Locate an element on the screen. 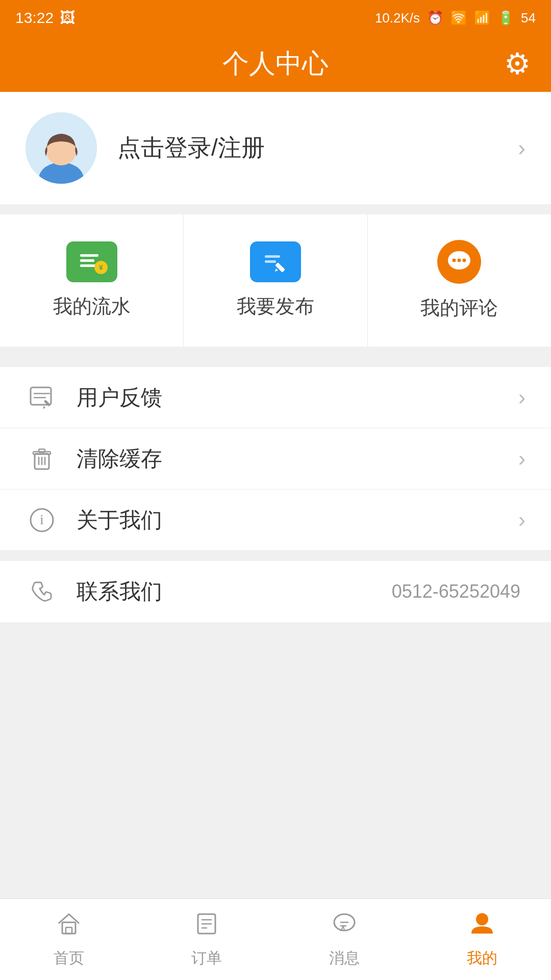 This screenshot has width=551, height=980. my-flow-label: 我的流水 is located at coordinates (92, 306).